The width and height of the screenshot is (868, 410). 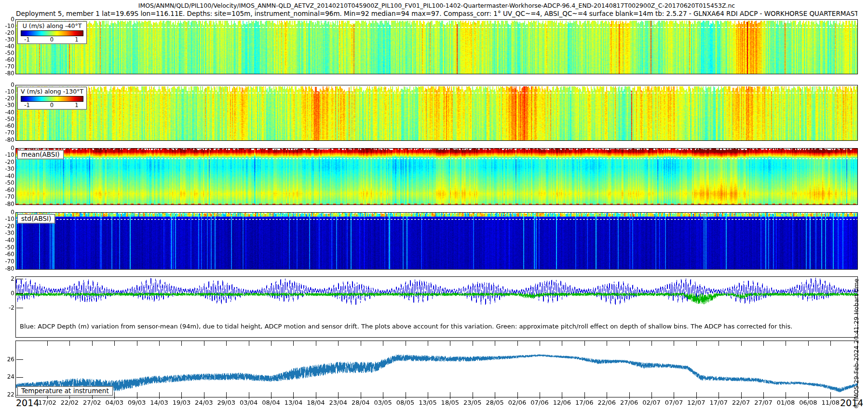 I want to click on x-tick-label: 12/06, so click(x=562, y=402).